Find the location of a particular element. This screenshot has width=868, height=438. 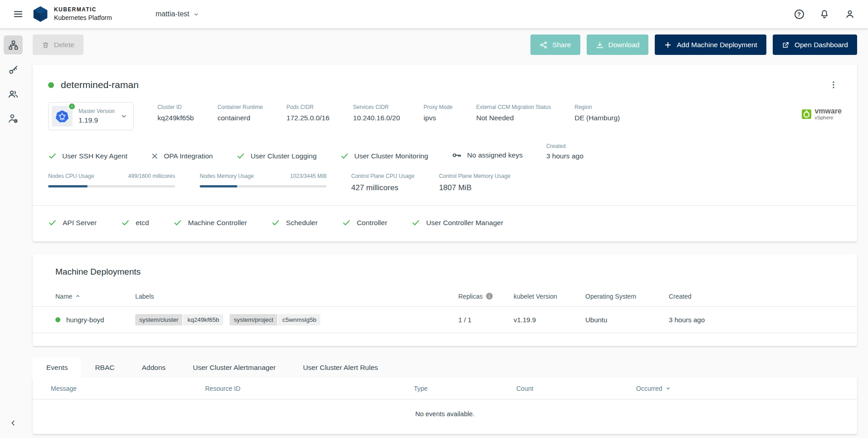

events-empty-message: No events available. is located at coordinates (445, 408).